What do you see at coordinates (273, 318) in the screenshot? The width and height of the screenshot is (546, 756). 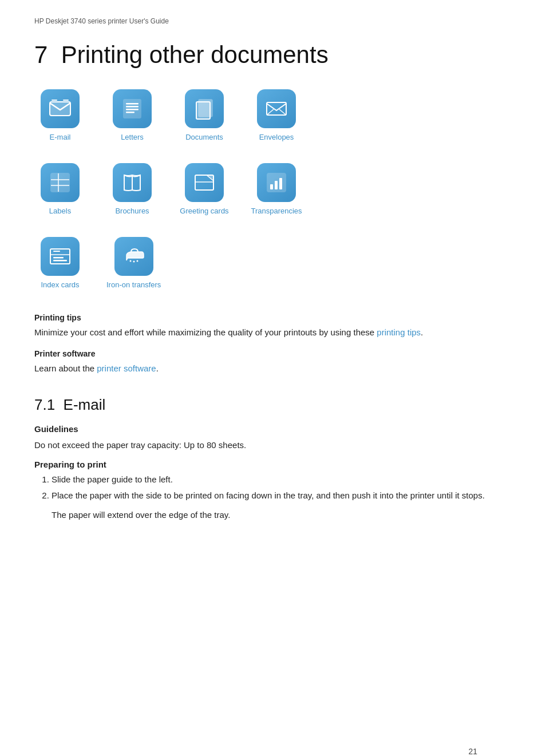 I see `printing-tips-heading: Printing tips` at bounding box center [273, 318].